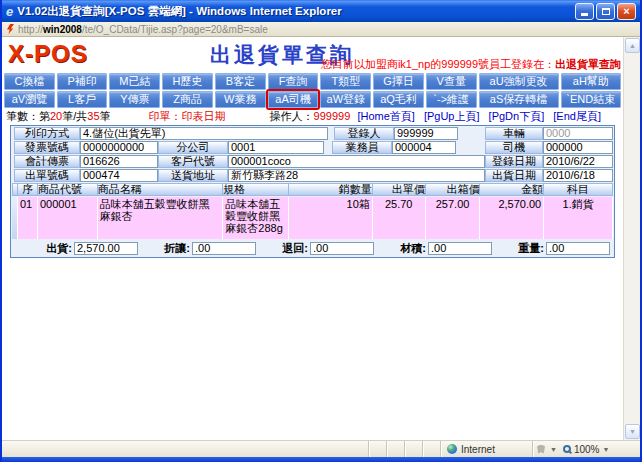 This screenshot has width=642, height=462. I want to click on zoom-icon, so click(567, 449).